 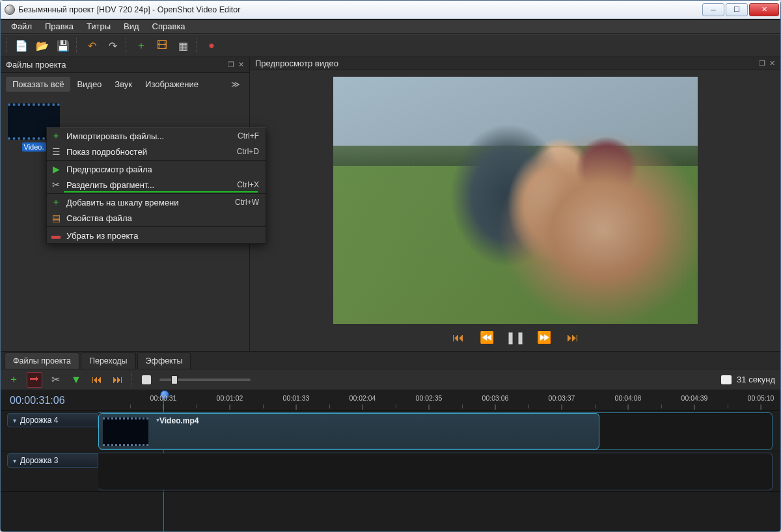 What do you see at coordinates (349, 431) in the screenshot?
I see `timeline-clip: ▾ Video.mp4` at bounding box center [349, 431].